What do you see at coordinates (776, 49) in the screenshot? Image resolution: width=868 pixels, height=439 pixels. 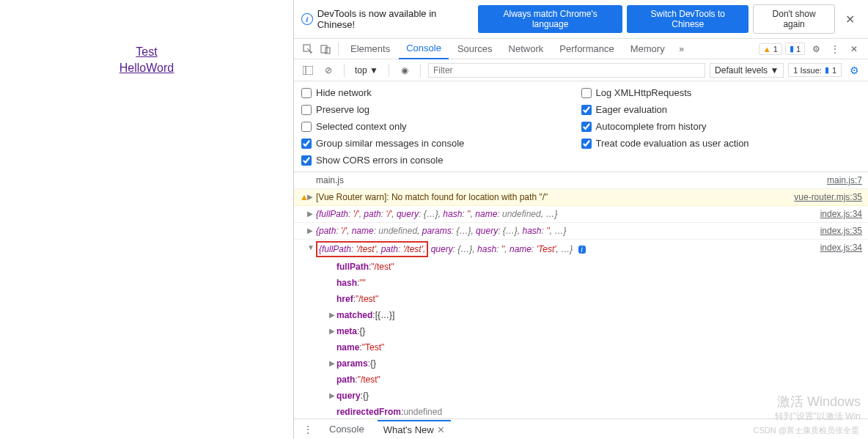 I see `warn-count: 1` at bounding box center [776, 49].